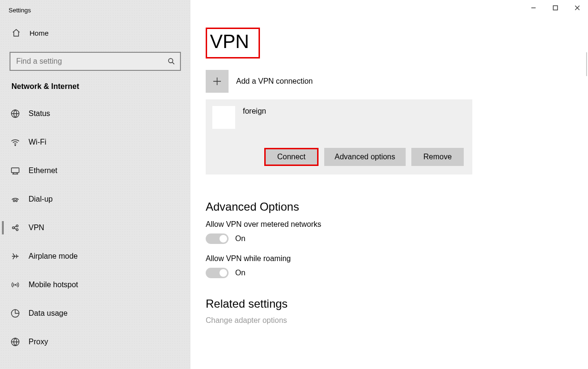  I want to click on page-title-highlight: VPN, so click(233, 43).